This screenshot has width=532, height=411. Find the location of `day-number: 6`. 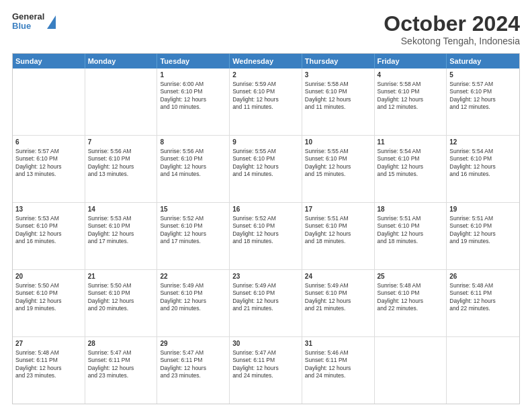

day-number: 6 is located at coordinates (48, 142).